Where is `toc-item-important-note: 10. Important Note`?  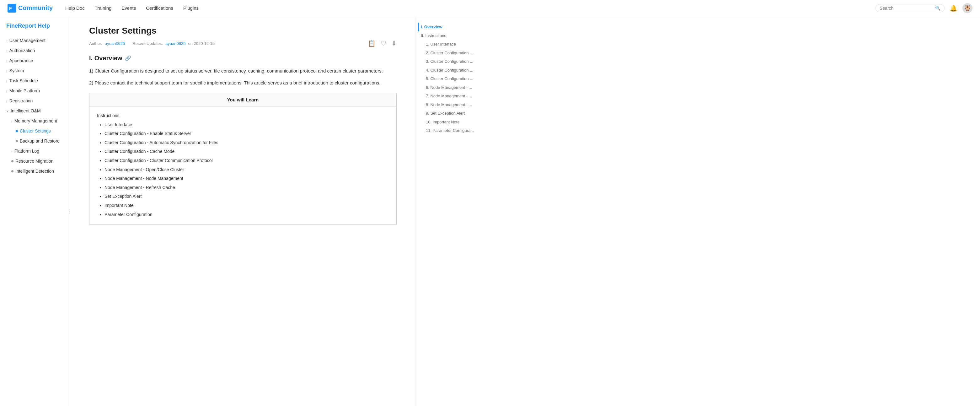
toc-item-important-note: 10. Important Note is located at coordinates (450, 122).